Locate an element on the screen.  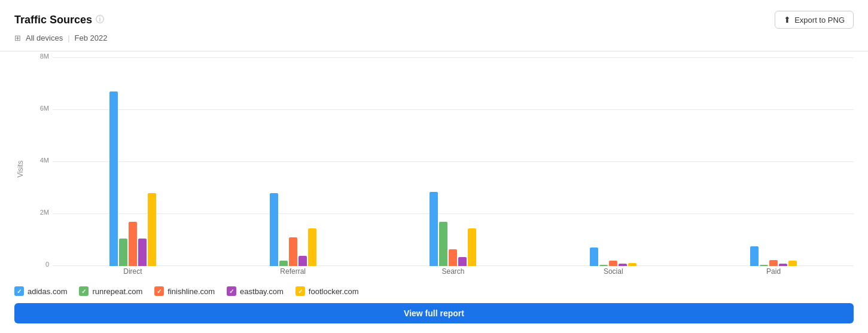
legend-item: ✓runrepeat.com is located at coordinates (111, 291).